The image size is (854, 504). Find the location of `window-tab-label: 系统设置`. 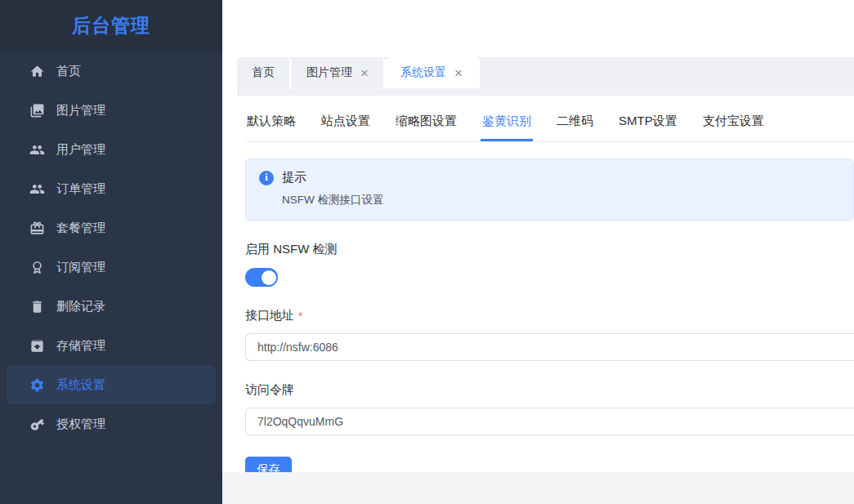

window-tab-label: 系统设置 is located at coordinates (423, 73).